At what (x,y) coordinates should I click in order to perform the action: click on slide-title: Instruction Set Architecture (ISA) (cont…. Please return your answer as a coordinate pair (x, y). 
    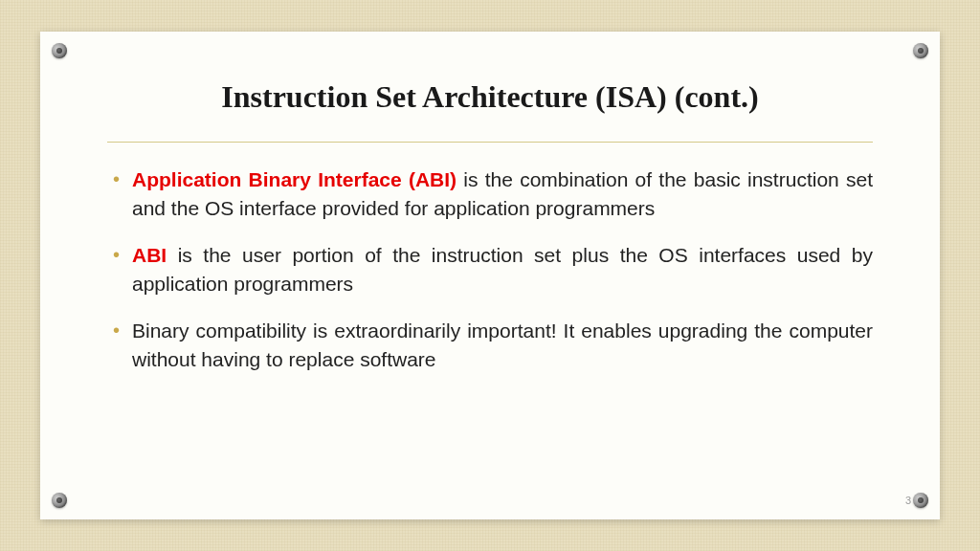
    Looking at the image, I should click on (490, 98).